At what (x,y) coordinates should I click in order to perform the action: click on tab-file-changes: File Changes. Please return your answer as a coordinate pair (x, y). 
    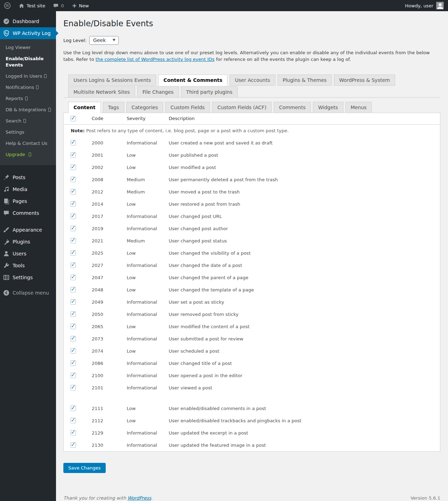
    Looking at the image, I should click on (158, 92).